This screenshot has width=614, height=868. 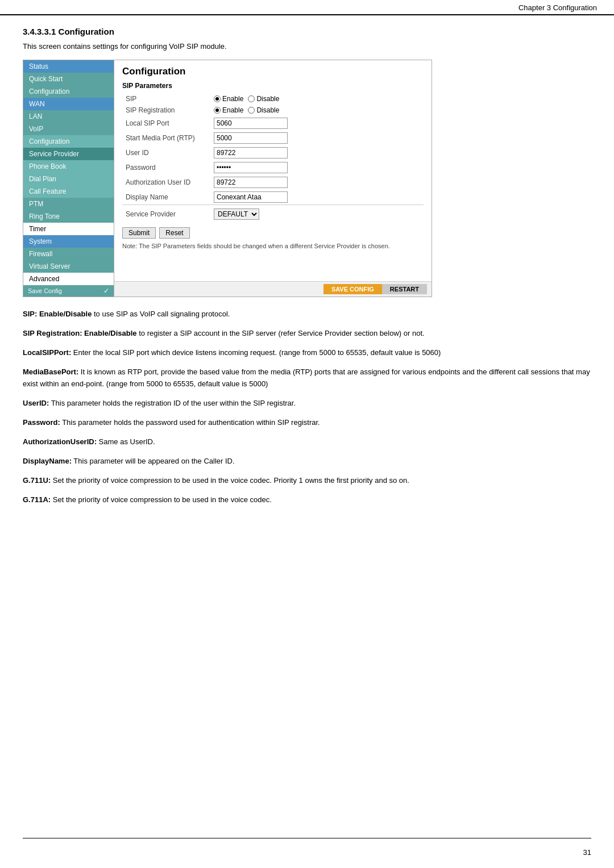 I want to click on intro-text: This screen contains settings for config…, so click(x=307, y=47).